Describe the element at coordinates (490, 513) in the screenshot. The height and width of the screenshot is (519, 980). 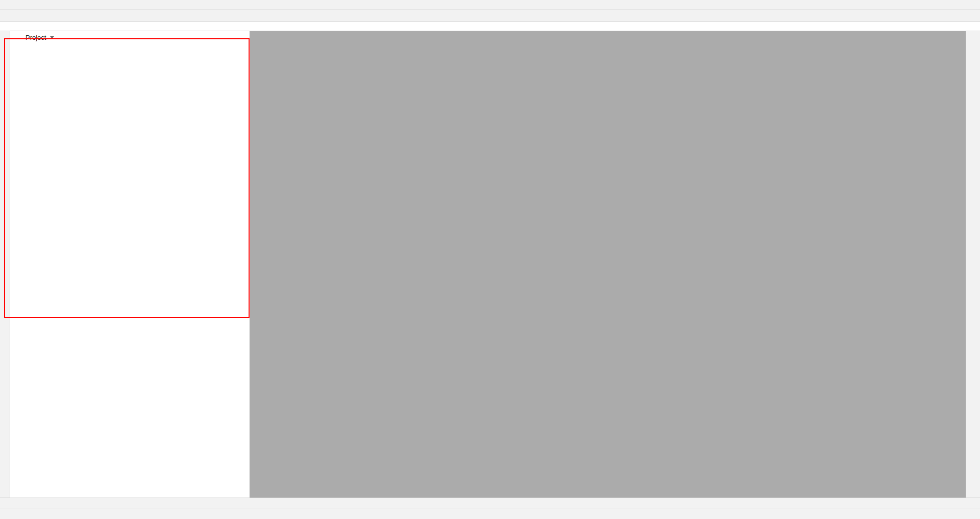
I see `status-bar` at that location.